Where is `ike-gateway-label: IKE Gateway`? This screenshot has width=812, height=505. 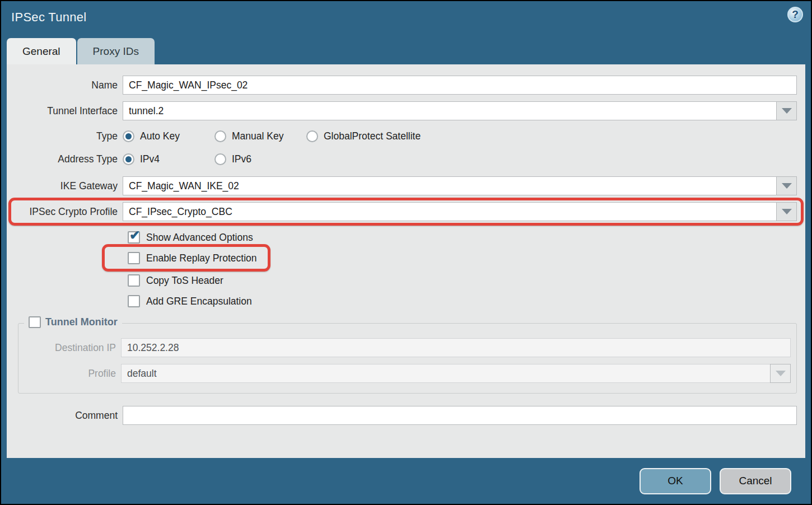
ike-gateway-label: IKE Gateway is located at coordinates (65, 186).